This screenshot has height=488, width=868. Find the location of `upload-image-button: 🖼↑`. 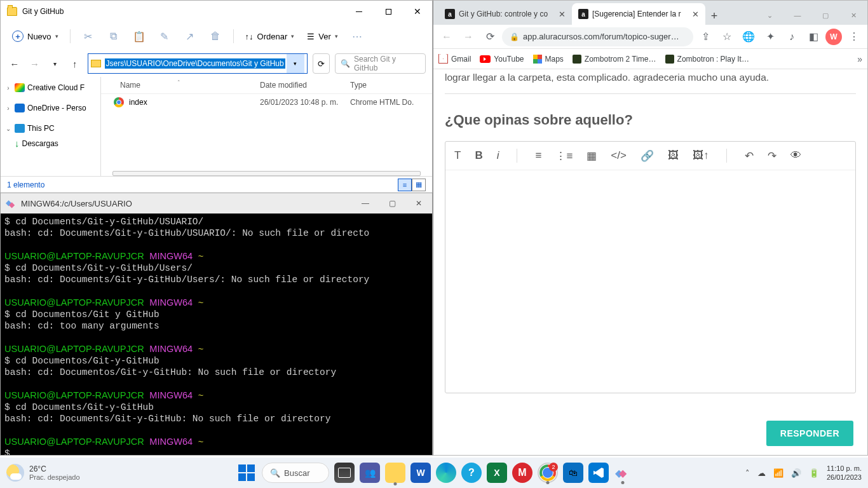

upload-image-button: 🖼↑ is located at coordinates (701, 156).